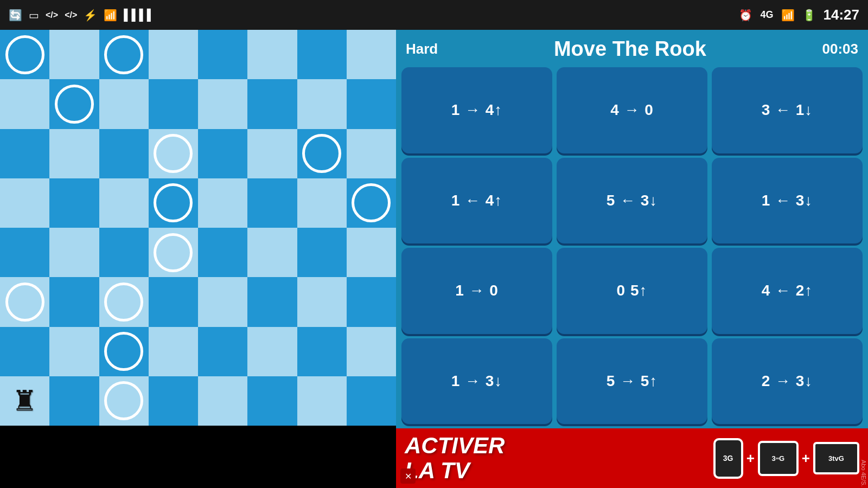 This screenshot has width=868, height=488. Describe the element at coordinates (787, 291) in the screenshot. I see `move-button-8: 4 ← 2↑` at that location.